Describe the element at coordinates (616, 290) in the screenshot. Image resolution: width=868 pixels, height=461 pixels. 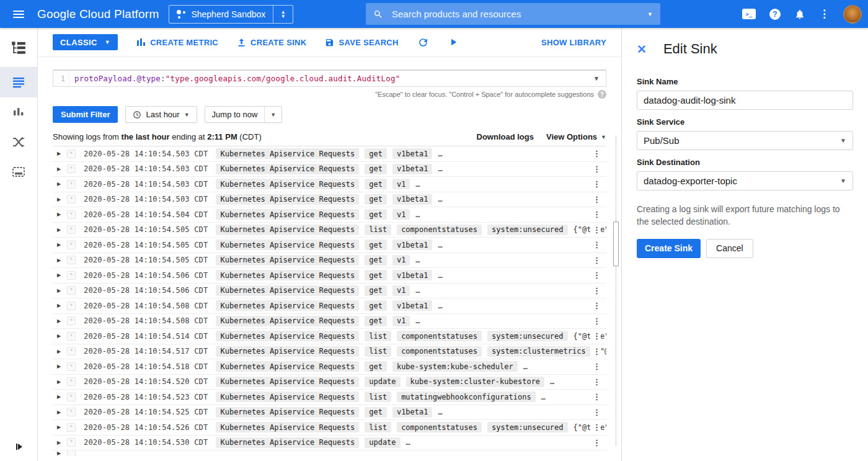
I see `scrollbar-track` at that location.